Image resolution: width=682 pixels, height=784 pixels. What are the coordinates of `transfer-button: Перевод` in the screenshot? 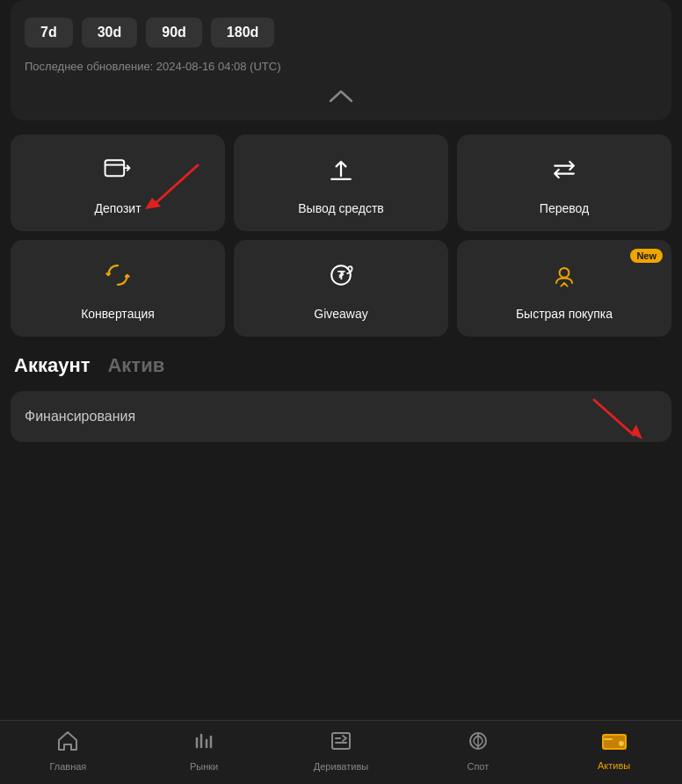 It's located at (564, 183).